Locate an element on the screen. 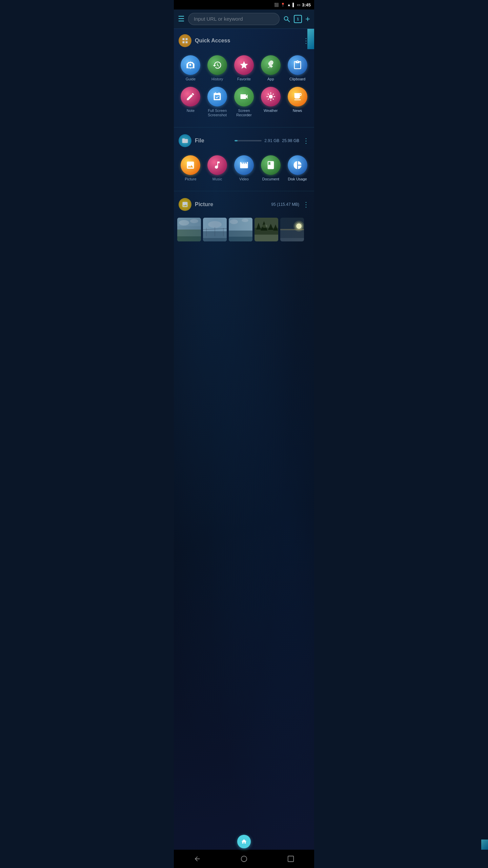 This screenshot has width=488, height=868. status-bar: ⬛ 📍 ▲ ▌ ▭ 3:45 is located at coordinates (244, 5).